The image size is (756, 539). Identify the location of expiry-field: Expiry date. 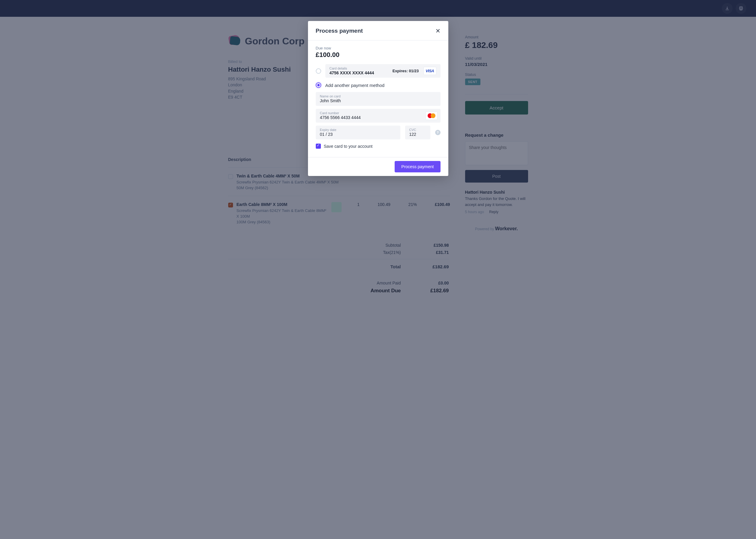
(358, 132).